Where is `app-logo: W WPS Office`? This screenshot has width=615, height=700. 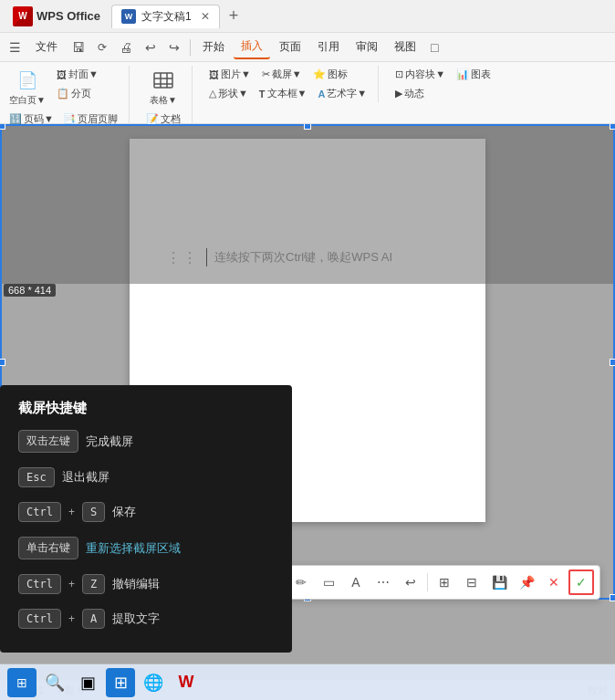 app-logo: W WPS Office is located at coordinates (57, 16).